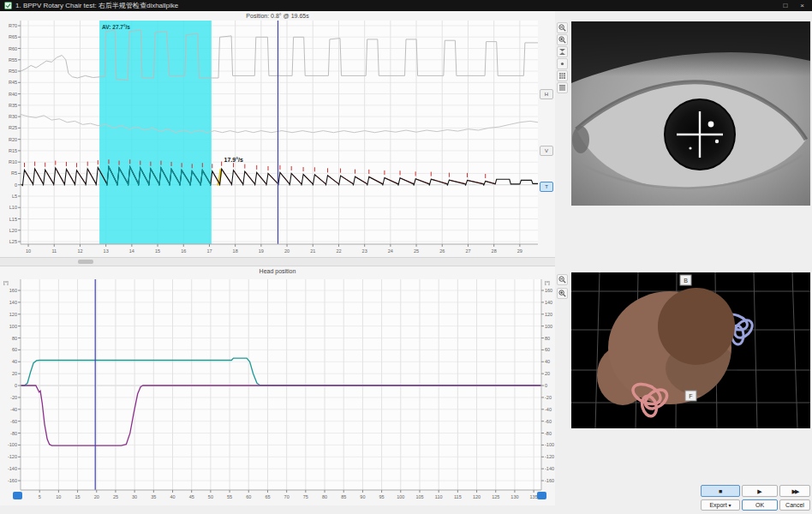 The image size is (812, 514). What do you see at coordinates (13, 128) in the screenshot?
I see `y-tick-label: R25` at bounding box center [13, 128].